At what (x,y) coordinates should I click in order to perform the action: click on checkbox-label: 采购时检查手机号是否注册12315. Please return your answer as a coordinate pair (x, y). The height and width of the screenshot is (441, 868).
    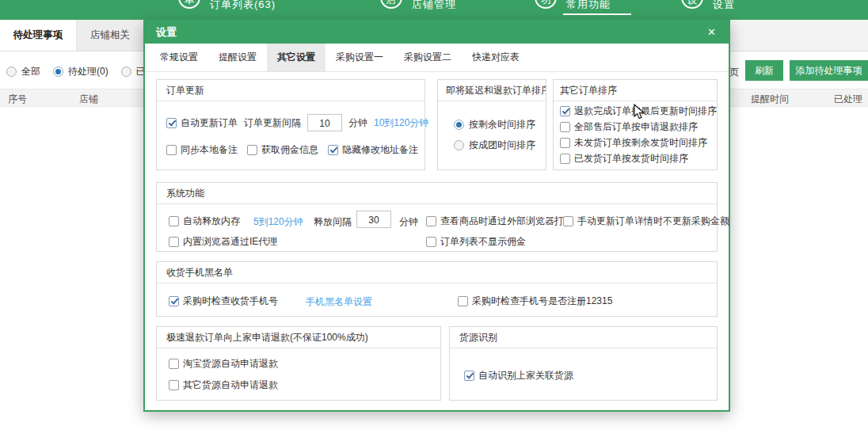
    Looking at the image, I should click on (542, 301).